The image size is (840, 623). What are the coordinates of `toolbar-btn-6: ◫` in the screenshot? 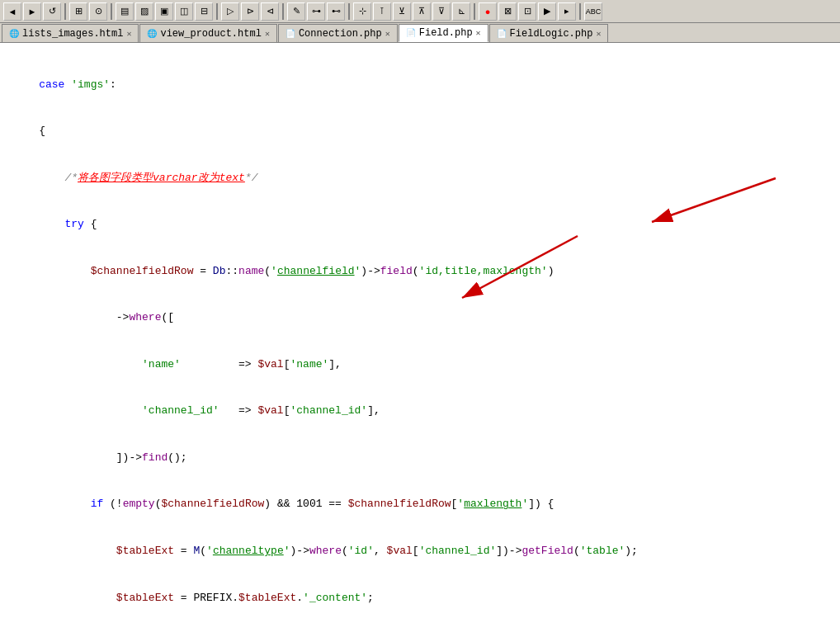 It's located at (184, 12).